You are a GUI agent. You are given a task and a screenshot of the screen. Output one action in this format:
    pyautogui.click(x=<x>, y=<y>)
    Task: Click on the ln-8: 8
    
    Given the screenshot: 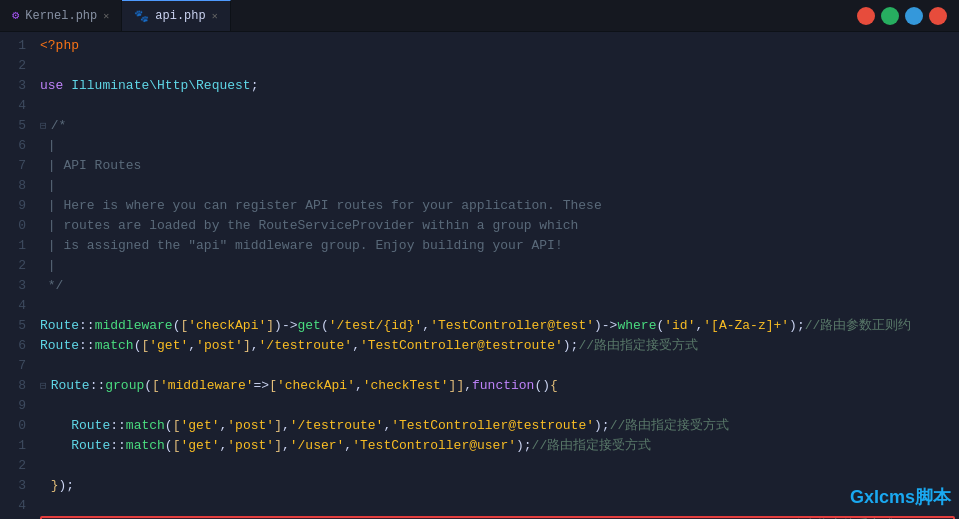 What is the action you would take?
    pyautogui.click(x=13, y=186)
    